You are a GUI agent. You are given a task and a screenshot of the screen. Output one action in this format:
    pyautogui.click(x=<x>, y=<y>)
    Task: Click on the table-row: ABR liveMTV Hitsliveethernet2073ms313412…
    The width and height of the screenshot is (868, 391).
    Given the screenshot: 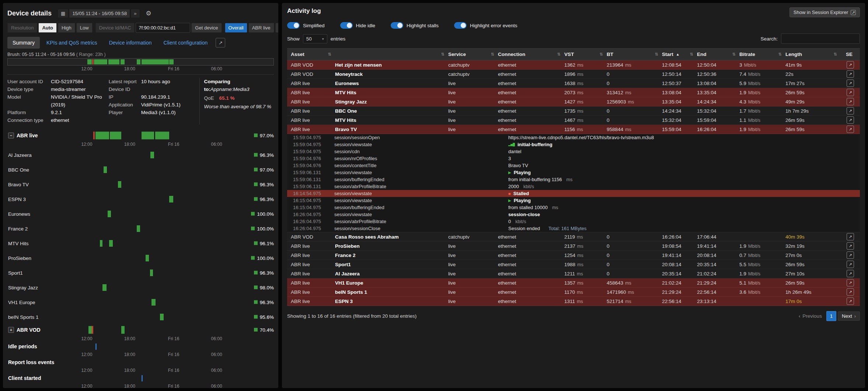 What is the action you would take?
    pyautogui.click(x=574, y=93)
    